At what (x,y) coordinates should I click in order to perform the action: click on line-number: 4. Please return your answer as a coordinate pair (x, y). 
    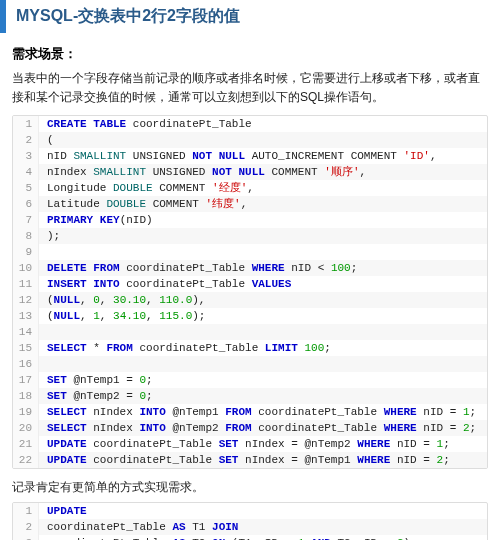
    Looking at the image, I should click on (26, 172).